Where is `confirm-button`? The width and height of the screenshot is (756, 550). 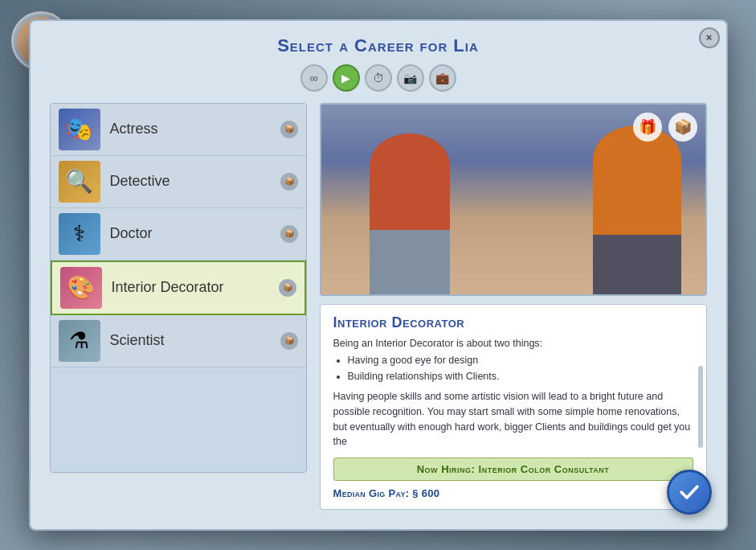
confirm-button is located at coordinates (689, 492).